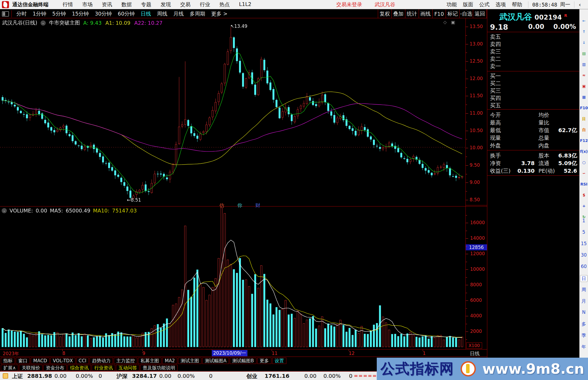  I want to click on info-tab-1: 关联报价, so click(31, 368).